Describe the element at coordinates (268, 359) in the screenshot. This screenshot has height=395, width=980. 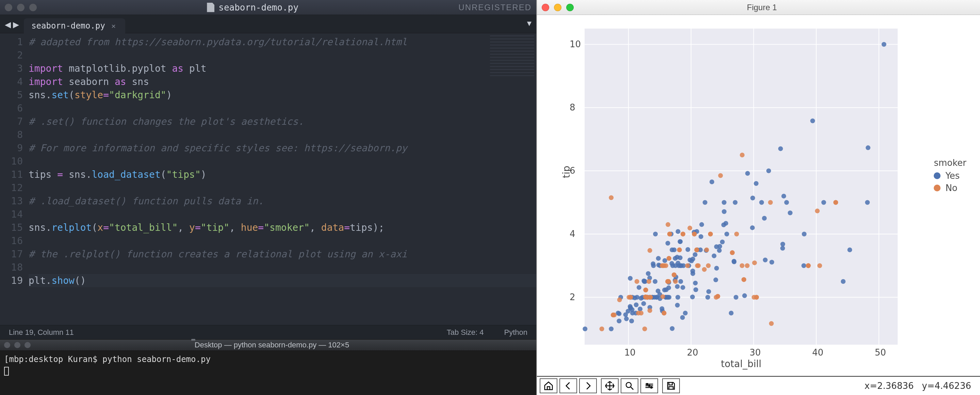
I see `terminal-line: [mbp:desktop Kuran$ python seaborn-demo.…` at that location.